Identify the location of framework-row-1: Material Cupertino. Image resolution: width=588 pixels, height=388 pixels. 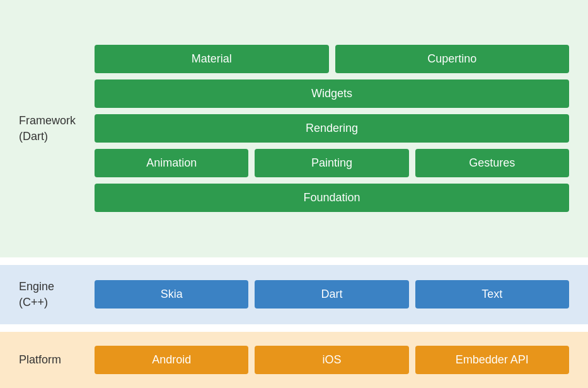
(331, 59).